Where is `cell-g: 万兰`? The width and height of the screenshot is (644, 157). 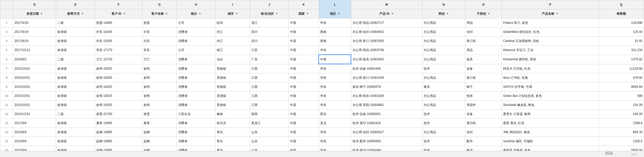 cell-g: 万兰 is located at coordinates (159, 59).